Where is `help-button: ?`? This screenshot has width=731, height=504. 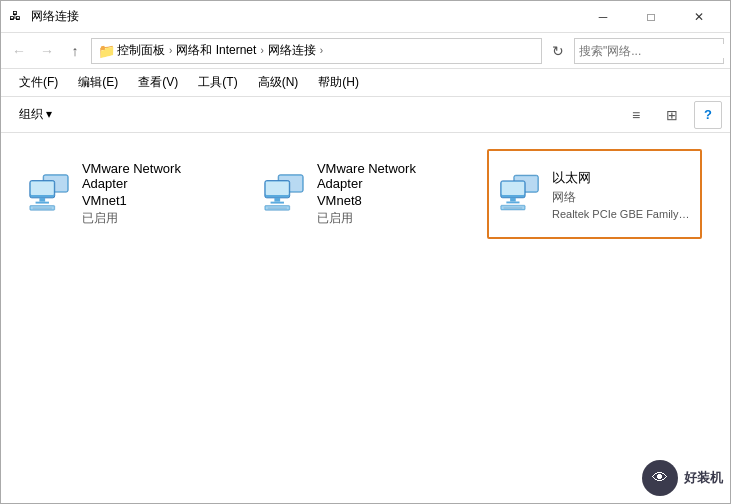 help-button: ? is located at coordinates (708, 115).